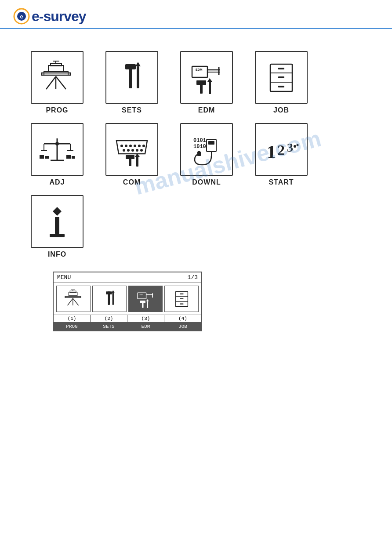 The image size is (392, 555). What do you see at coordinates (57, 77) in the screenshot?
I see `prog-icon` at bounding box center [57, 77].